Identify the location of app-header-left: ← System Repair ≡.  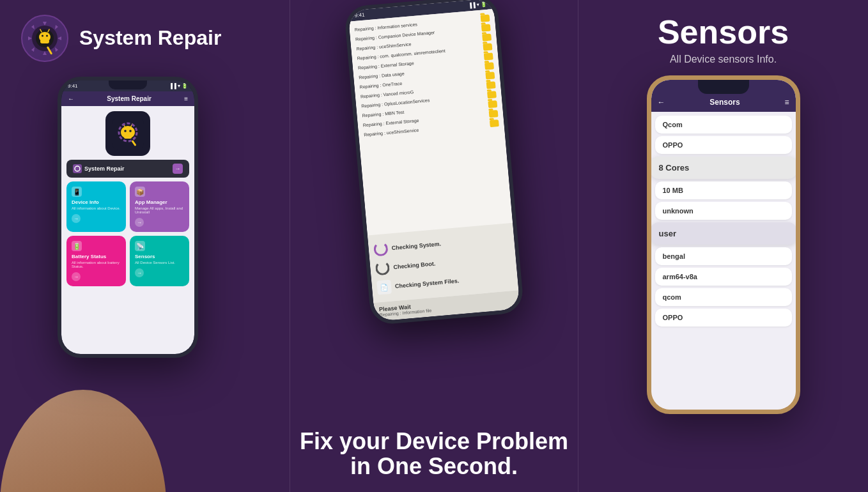
(128, 98).